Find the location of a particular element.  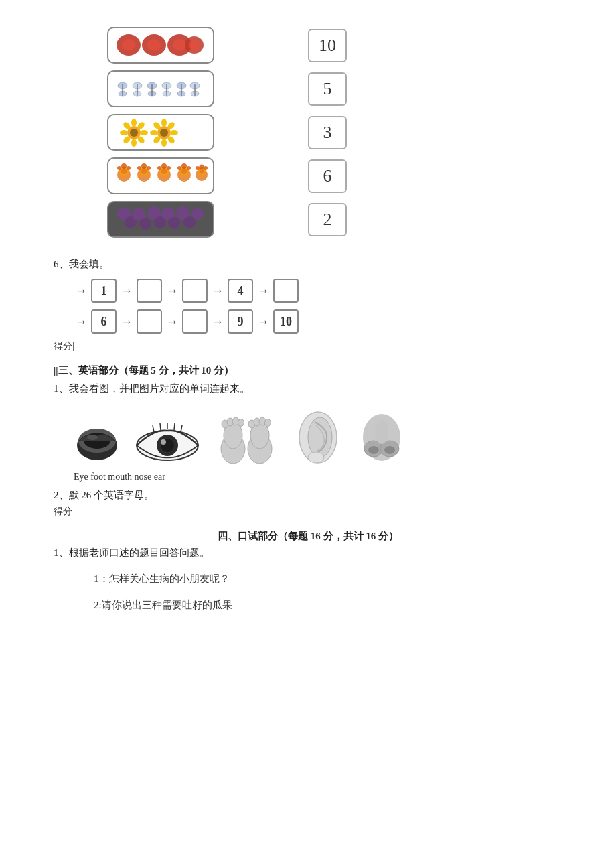

section-4-q1-sub2: 2:请你说出三种需要吐籽的瓜果 is located at coordinates (328, 606).